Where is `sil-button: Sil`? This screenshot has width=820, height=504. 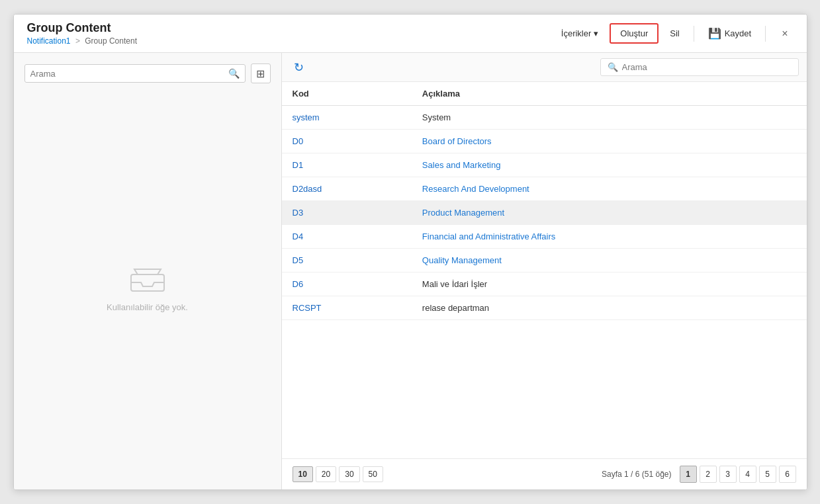
sil-button: Sil is located at coordinates (674, 33).